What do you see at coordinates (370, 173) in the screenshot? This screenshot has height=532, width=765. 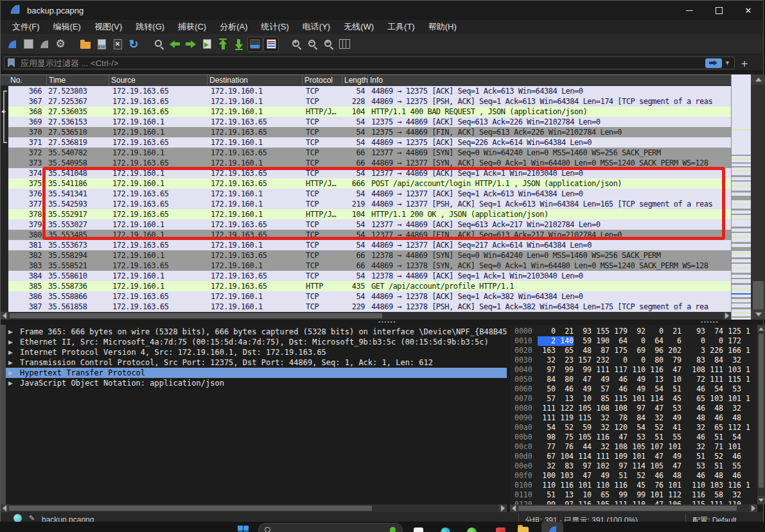 I see `packet-row-374: 37435.541048172.19.160.1172.19.163.65TCP…` at bounding box center [370, 173].